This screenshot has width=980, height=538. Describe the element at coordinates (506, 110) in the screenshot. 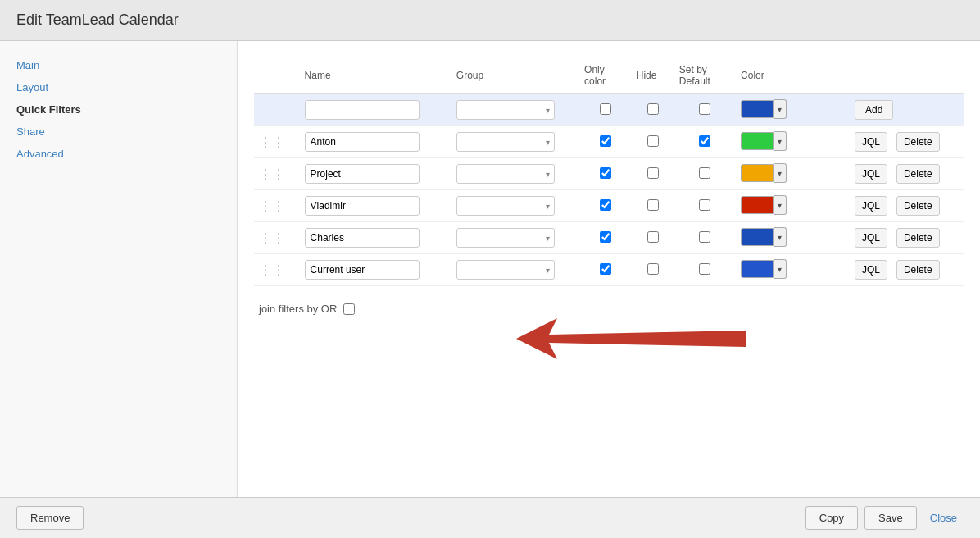

I see `new-group-select-wrapper: ▾` at that location.